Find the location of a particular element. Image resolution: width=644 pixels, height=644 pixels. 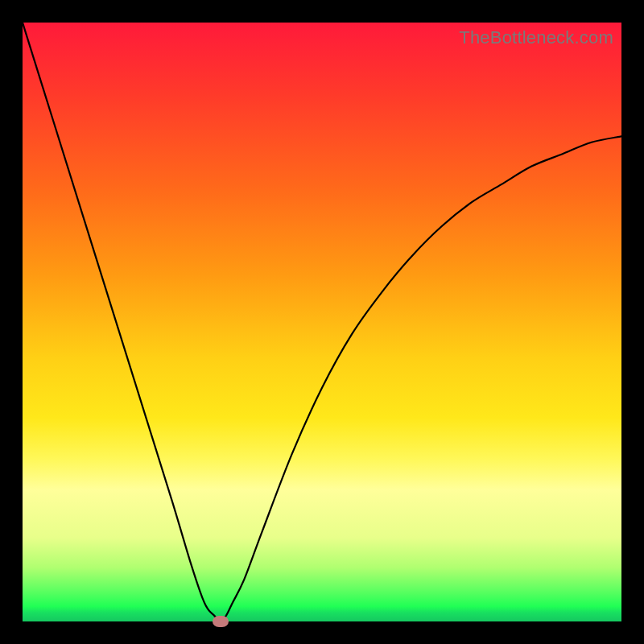

optimal-marker is located at coordinates (221, 621).